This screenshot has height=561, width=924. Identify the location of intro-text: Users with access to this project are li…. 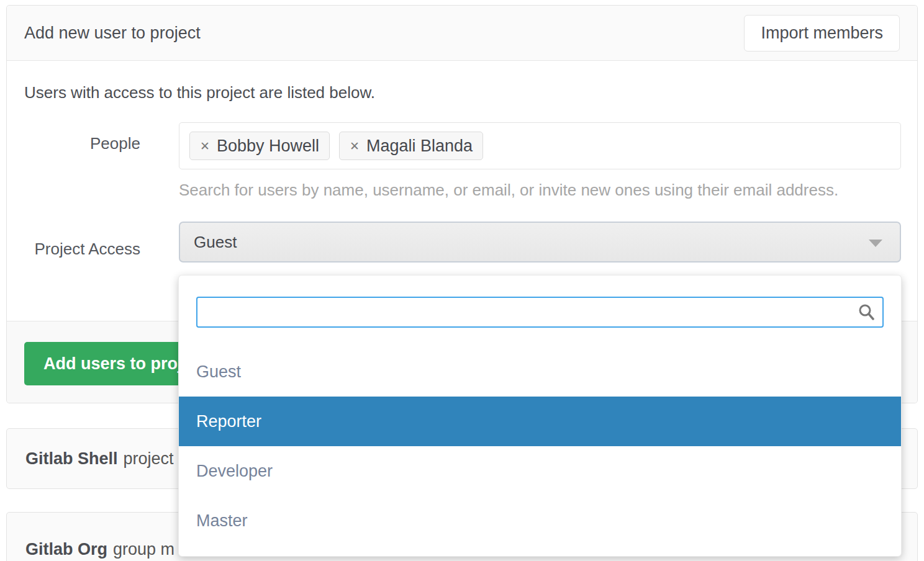
(200, 93).